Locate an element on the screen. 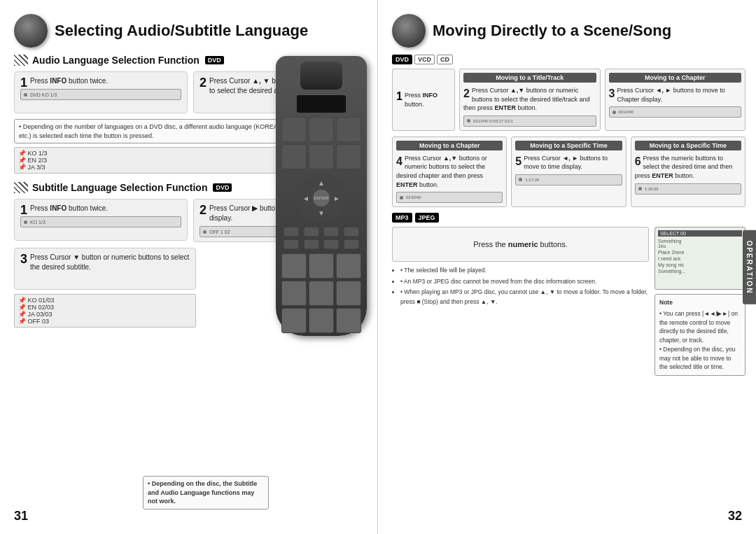 This screenshot has width=756, height=534. disc-badges: DVD VCD CD is located at coordinates (568, 59).